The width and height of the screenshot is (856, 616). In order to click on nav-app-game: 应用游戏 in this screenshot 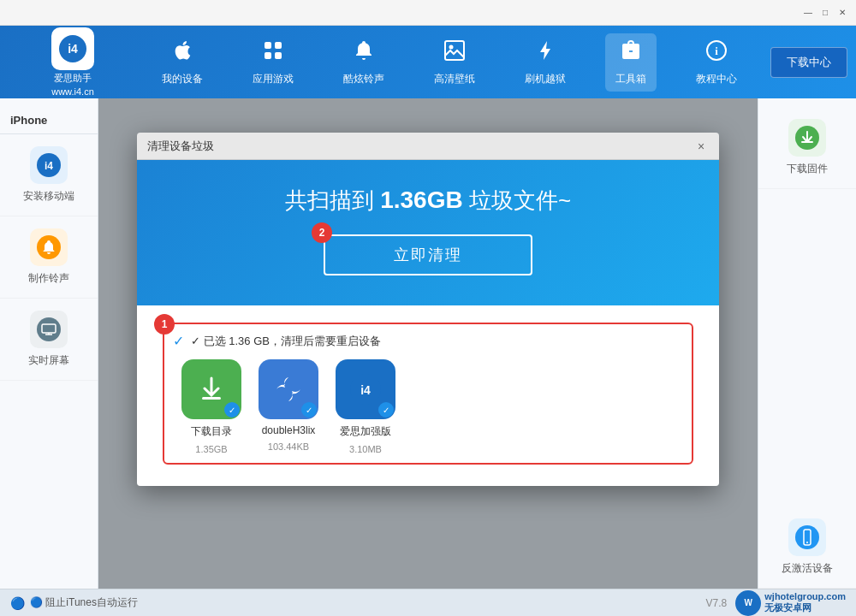, I will do `click(273, 62)`.